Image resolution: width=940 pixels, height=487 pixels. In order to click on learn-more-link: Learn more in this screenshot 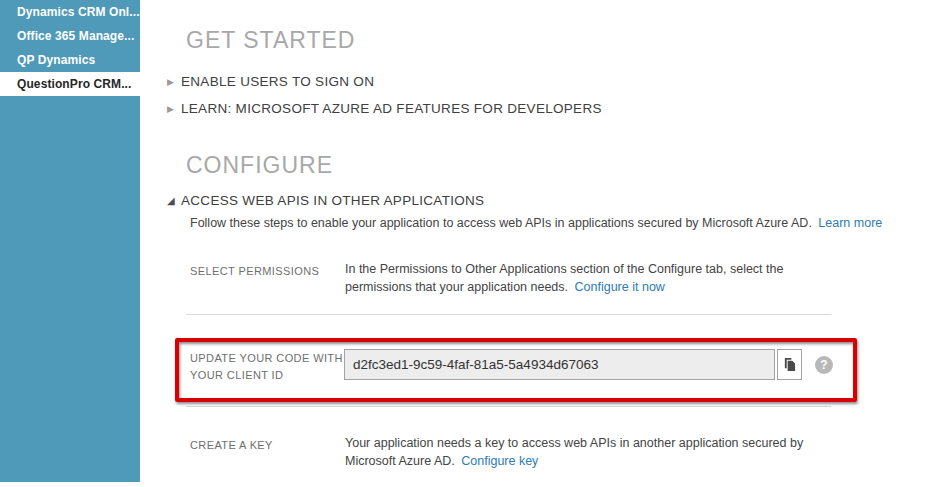, I will do `click(850, 223)`.